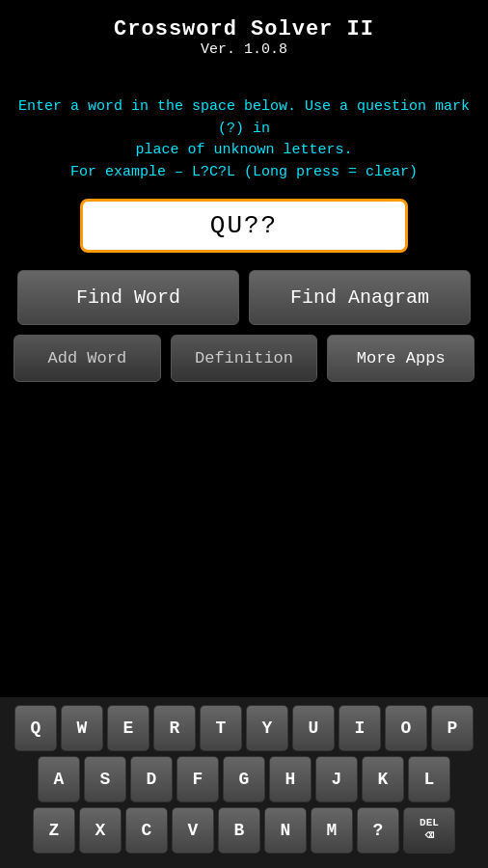  Describe the element at coordinates (429, 830) in the screenshot. I see `key-delete: DEL⌫` at that location.